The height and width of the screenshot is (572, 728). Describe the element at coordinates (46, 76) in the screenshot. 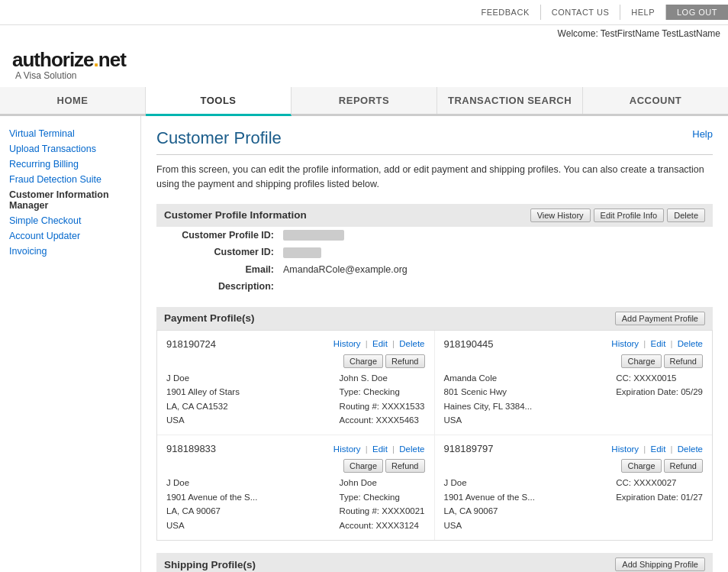

I see `logo-subtitle: A Visa Solution` at that location.